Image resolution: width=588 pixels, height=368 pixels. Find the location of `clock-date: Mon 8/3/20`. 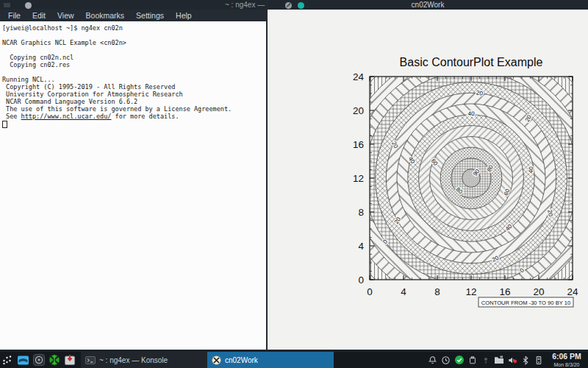

clock-date: Mon 8/3/20 is located at coordinates (567, 365).